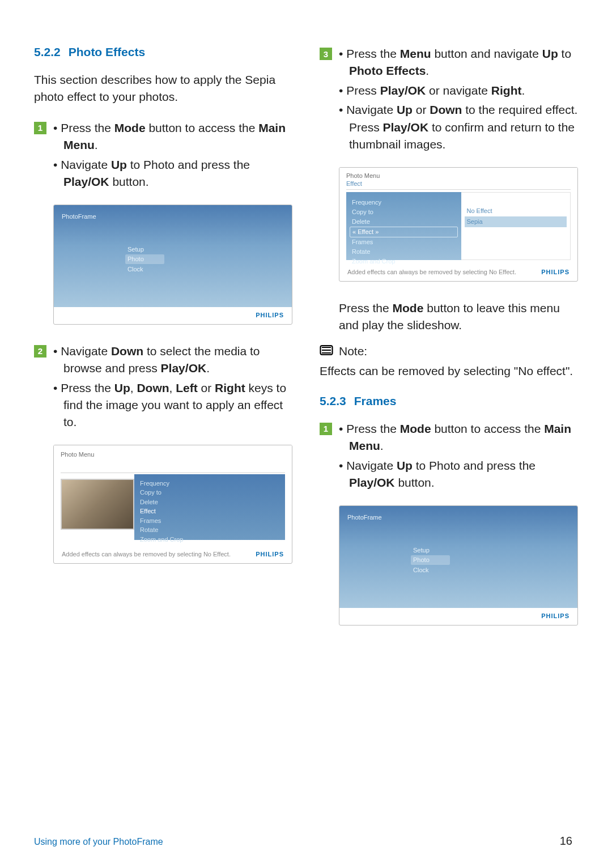 The height and width of the screenshot is (868, 612). Describe the element at coordinates (107, 52) in the screenshot. I see `section-title: Photo Effects` at that location.